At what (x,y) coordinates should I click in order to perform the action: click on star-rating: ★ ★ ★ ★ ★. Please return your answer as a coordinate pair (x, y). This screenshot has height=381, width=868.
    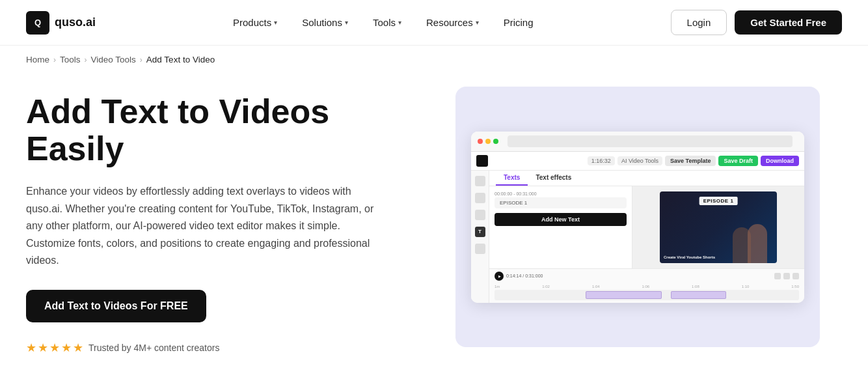
    Looking at the image, I should click on (55, 348).